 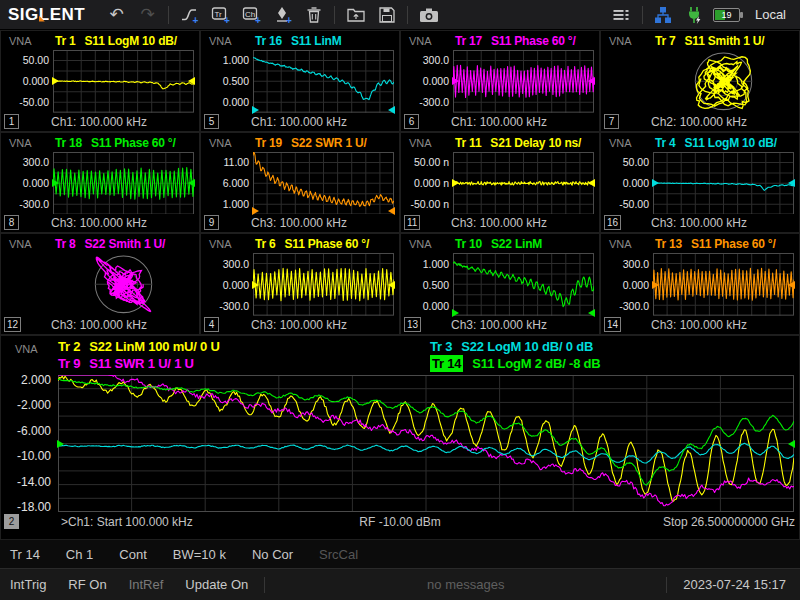 What do you see at coordinates (299, 244) in the screenshot?
I see `trace-window-header: VNA Tr 6S11 Phase 60 °/` at bounding box center [299, 244].